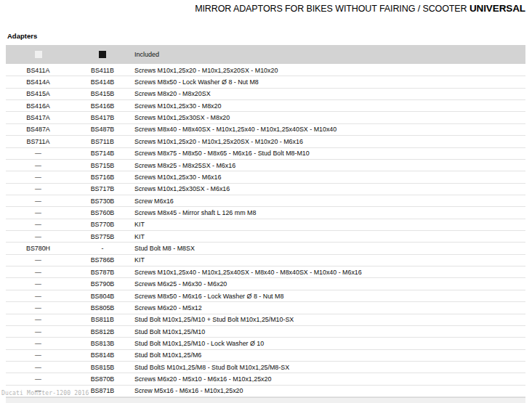 The height and width of the screenshot is (403, 532). What do you see at coordinates (102, 129) in the screenshot?
I see `adapter-code-b: BS487B` at bounding box center [102, 129].